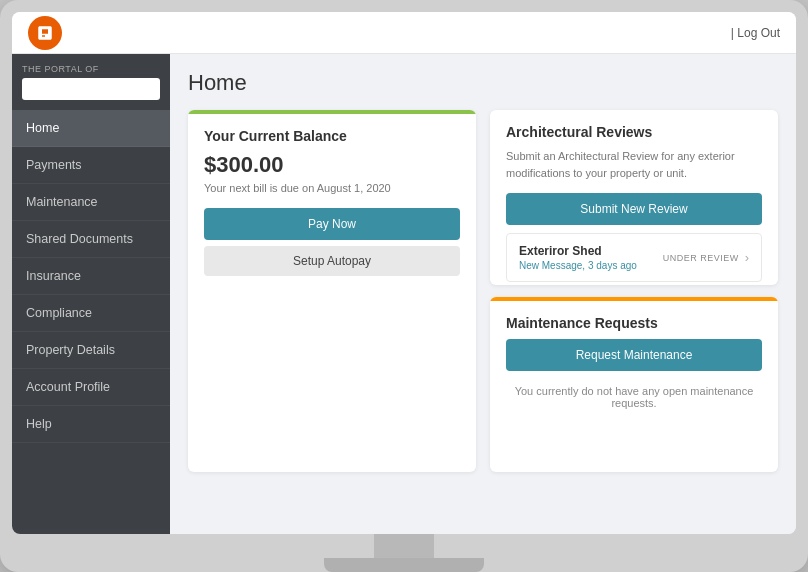 The width and height of the screenshot is (808, 572). I want to click on submit-review-button: Submit New Review, so click(634, 209).